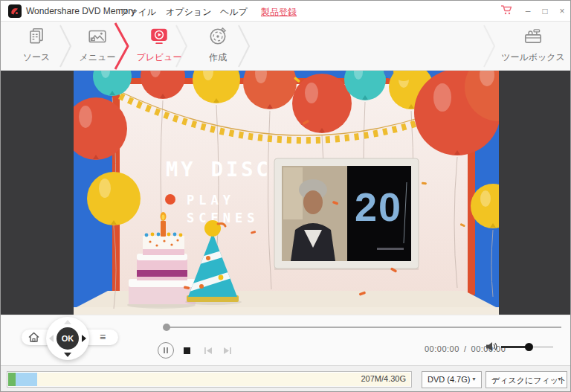  Describe the element at coordinates (84, 338) in the screenshot. I see `dpad-right-button` at that location.